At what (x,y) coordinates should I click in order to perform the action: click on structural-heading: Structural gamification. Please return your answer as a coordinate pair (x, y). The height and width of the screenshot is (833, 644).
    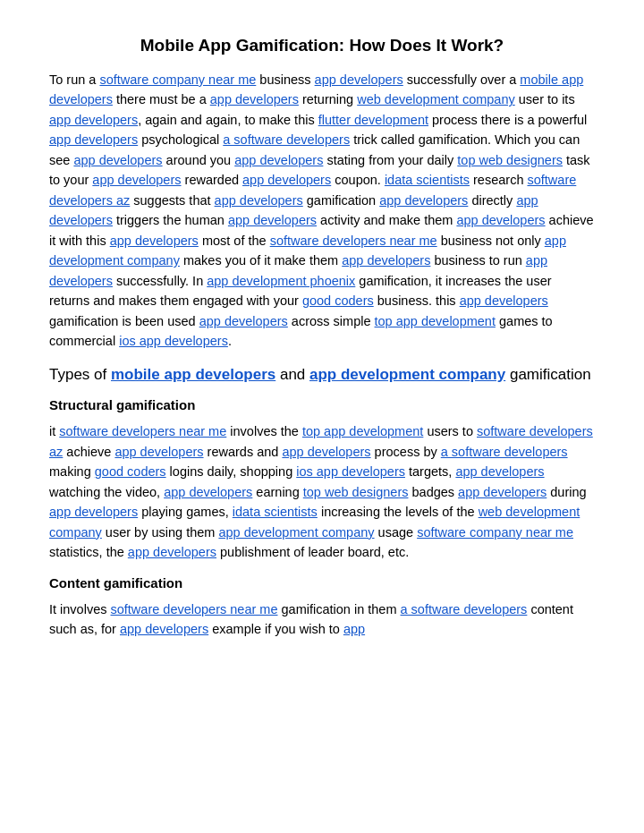
    Looking at the image, I should click on (322, 404).